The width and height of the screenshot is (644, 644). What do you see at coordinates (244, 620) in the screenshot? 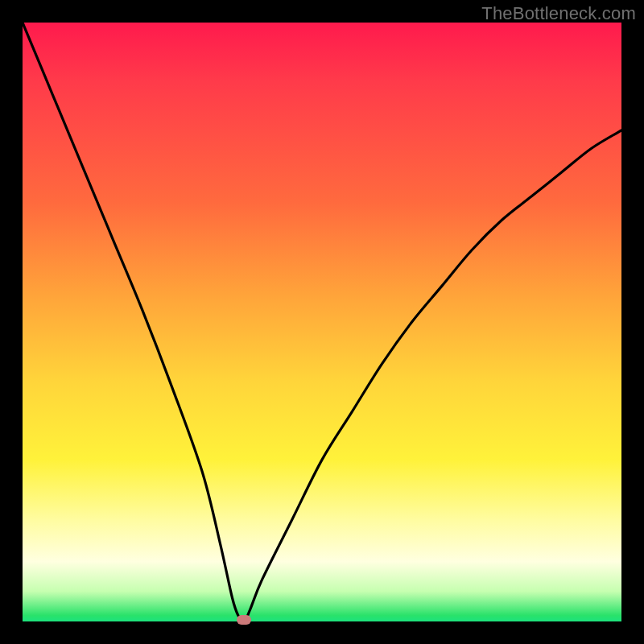
I see `min-marker` at bounding box center [244, 620].